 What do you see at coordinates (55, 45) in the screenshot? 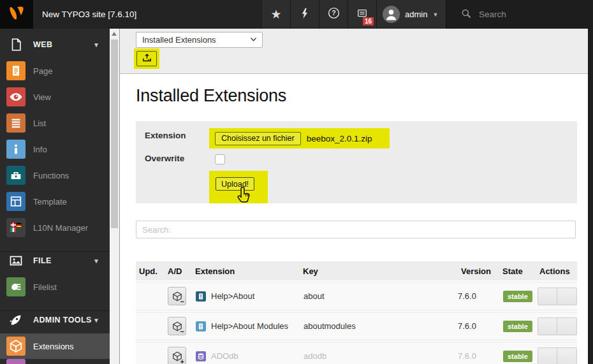
I see `sidebar-section-web: WEB▼` at bounding box center [55, 45].